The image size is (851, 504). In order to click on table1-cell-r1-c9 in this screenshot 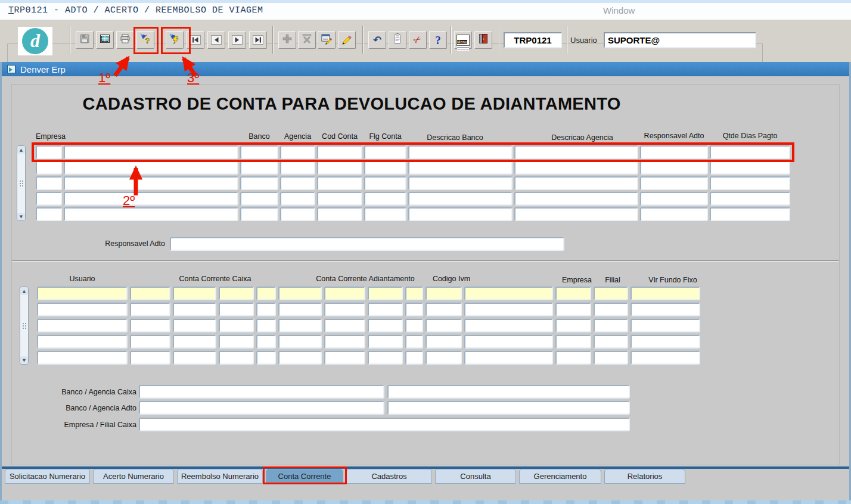, I will do `click(674, 153)`.